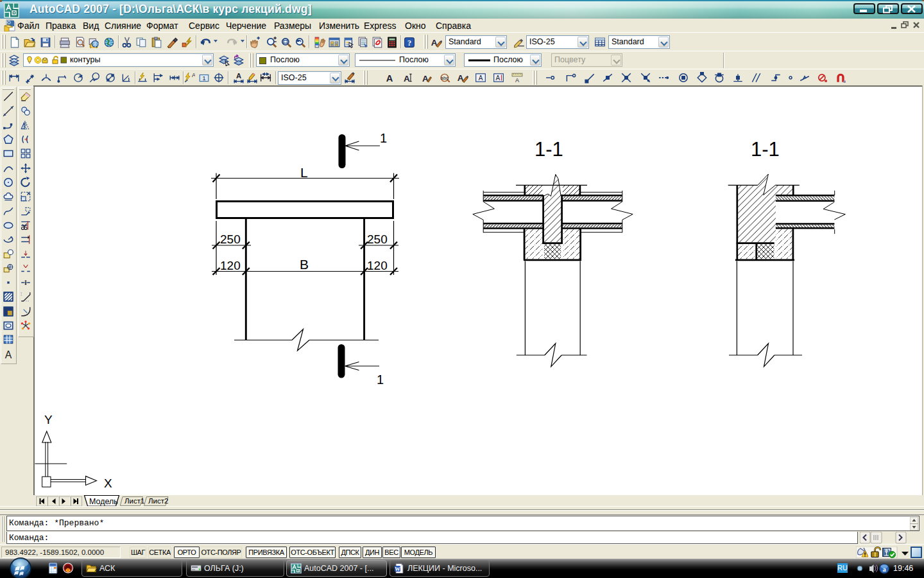 This screenshot has height=578, width=924. Describe the element at coordinates (884, 569) in the screenshot. I see `svg-text: a` at that location.